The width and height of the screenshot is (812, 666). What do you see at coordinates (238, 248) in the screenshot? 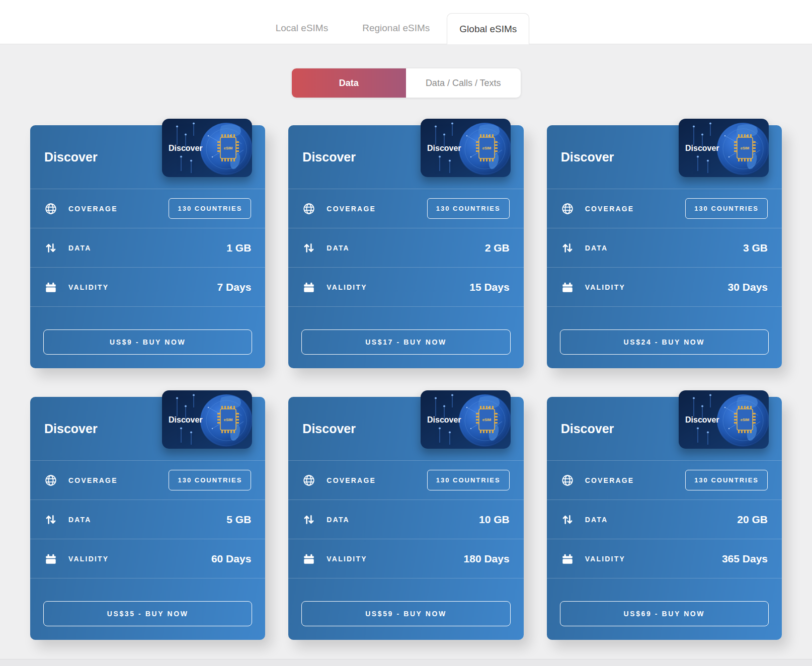
I see `data-value: 1 GB` at bounding box center [238, 248].